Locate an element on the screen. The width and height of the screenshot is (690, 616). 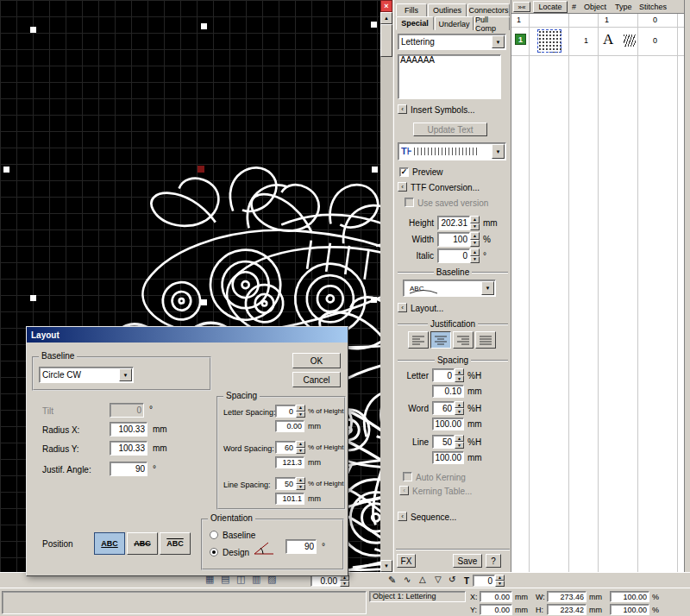
radius-x-input is located at coordinates (129, 430).